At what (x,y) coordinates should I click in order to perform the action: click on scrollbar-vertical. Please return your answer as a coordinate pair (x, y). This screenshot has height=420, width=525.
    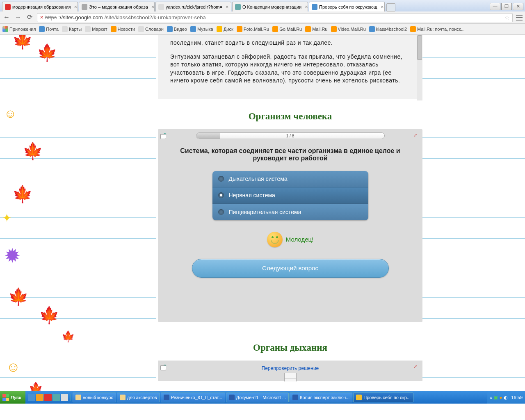
    Looking at the image, I should click on (420, 68).